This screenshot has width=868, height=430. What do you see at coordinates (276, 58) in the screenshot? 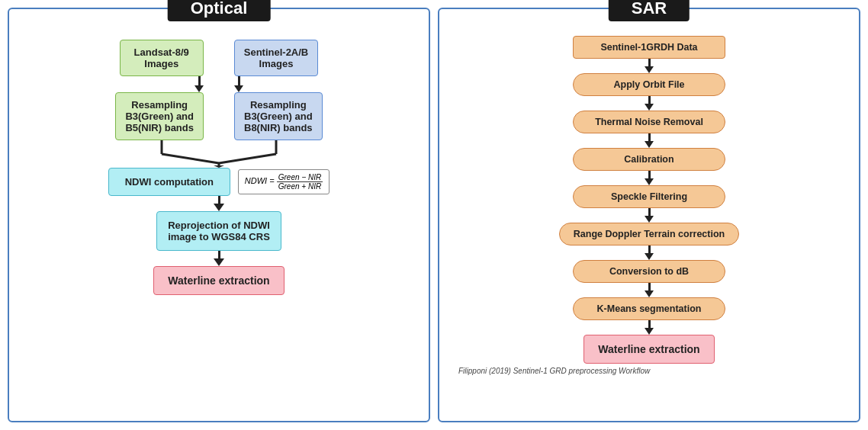
I see `sentinel2-box: Sentinel-2A/BImages` at bounding box center [276, 58].